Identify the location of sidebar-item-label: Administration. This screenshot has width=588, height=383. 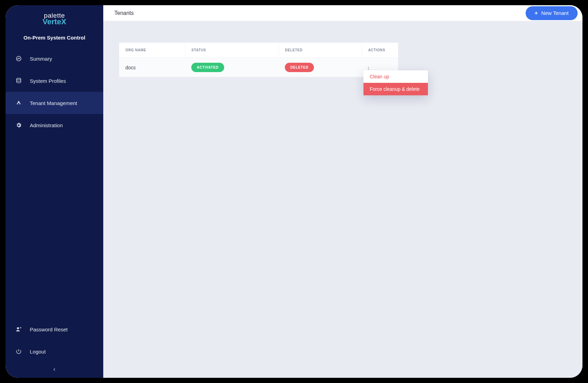
(46, 125).